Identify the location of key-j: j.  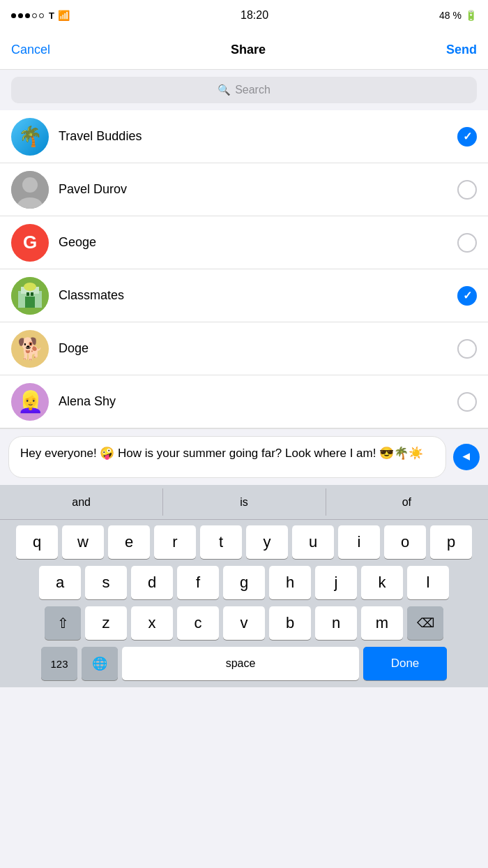
(336, 583).